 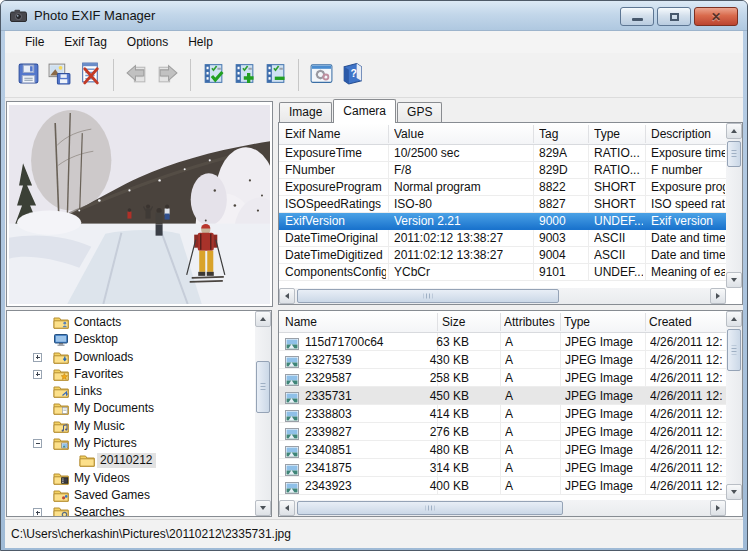 What do you see at coordinates (502, 154) in the screenshot?
I see `exif-row: ExposureTime10/2500 sec829ARATIO...Expos…` at bounding box center [502, 154].